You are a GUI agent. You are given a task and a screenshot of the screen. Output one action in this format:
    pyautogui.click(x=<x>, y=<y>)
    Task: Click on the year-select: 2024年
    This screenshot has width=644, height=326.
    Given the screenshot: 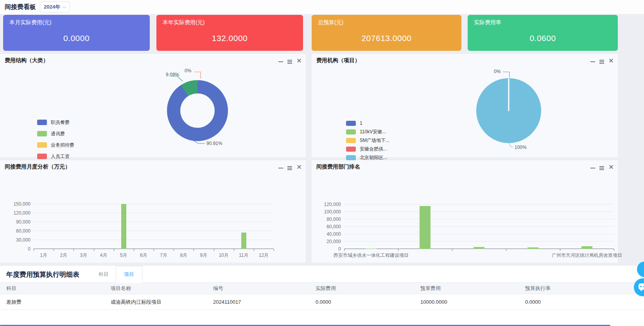 What is the action you would take?
    pyautogui.click(x=55, y=7)
    